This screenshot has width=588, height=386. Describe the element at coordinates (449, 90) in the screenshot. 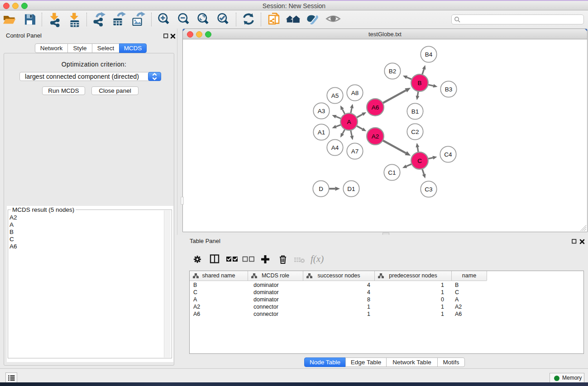

I see `svg-text: B3` at that location.